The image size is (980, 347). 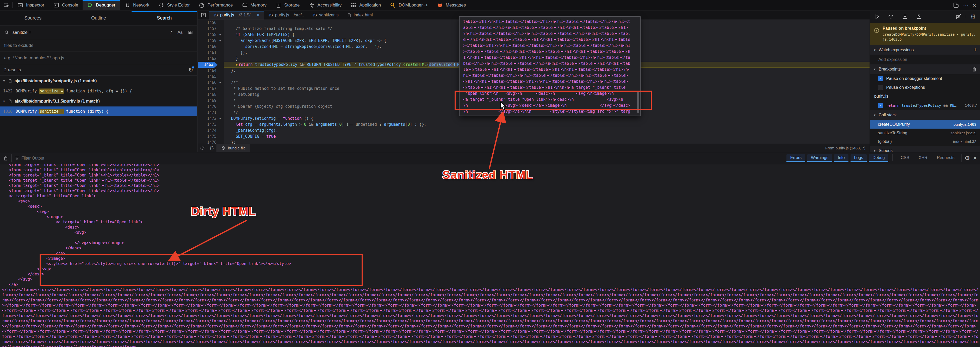 What do you see at coordinates (796, 158) in the screenshot?
I see `filter-errors: Errors` at bounding box center [796, 158].